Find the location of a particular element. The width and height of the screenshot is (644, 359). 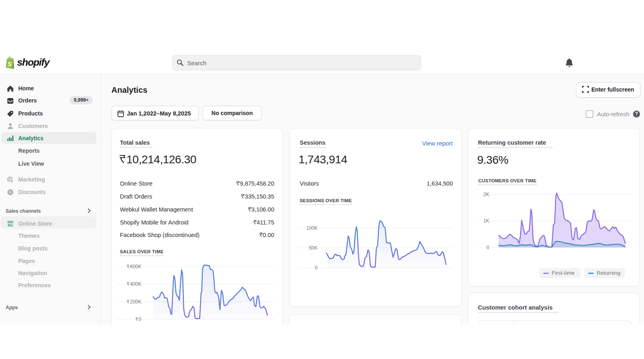

svg-text: 400K is located at coordinates (136, 284).